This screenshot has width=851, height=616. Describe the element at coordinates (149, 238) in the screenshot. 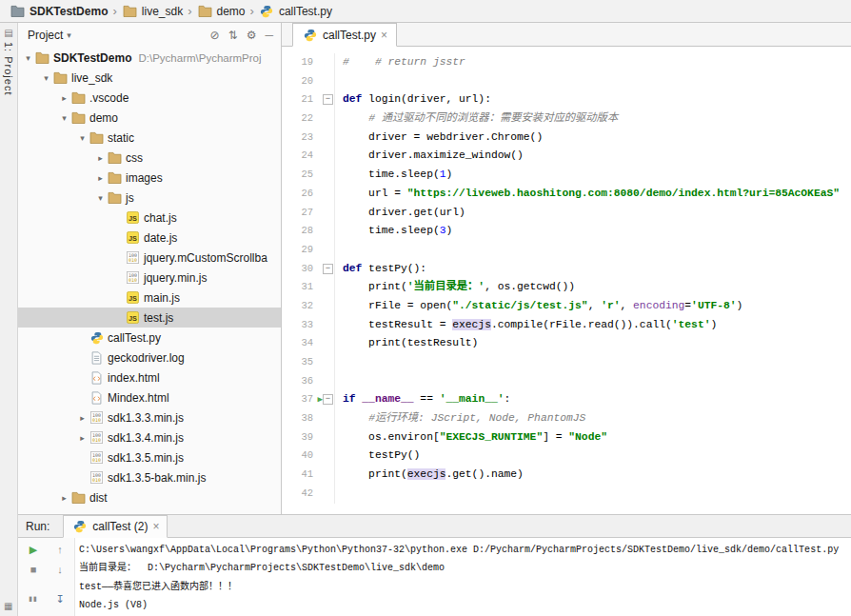

I see `tree-item: JSdate.js` at that location.